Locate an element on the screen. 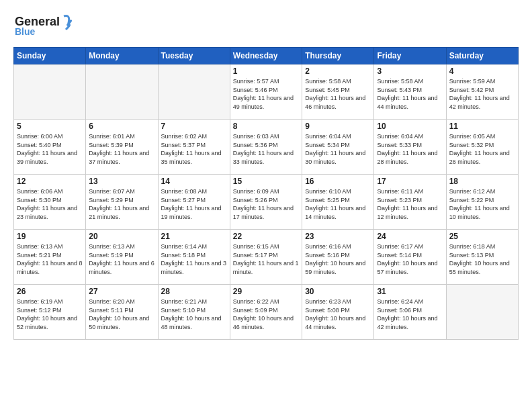 The image size is (532, 411). day-info: Sunrise: 6:07 AMSunset: 5:29 PMDaylight:… is located at coordinates (122, 204).